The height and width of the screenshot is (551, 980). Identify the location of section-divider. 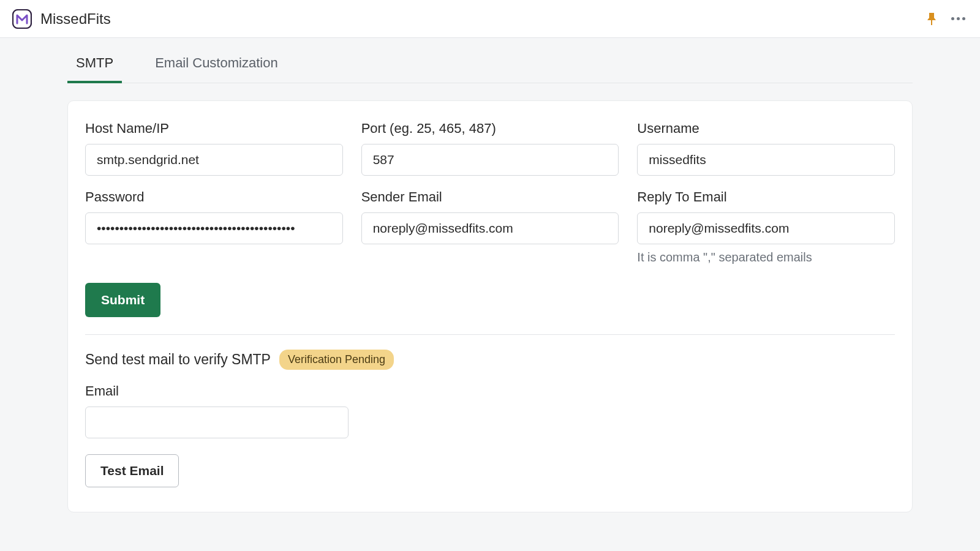
(490, 334).